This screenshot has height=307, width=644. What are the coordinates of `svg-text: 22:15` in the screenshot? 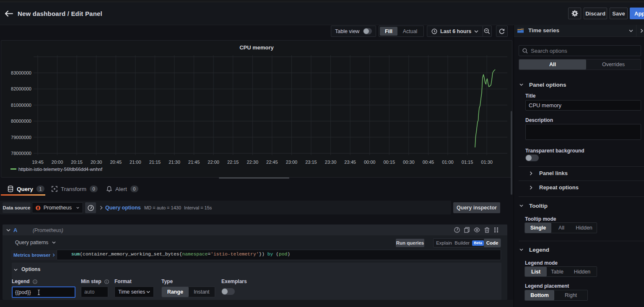 It's located at (233, 162).